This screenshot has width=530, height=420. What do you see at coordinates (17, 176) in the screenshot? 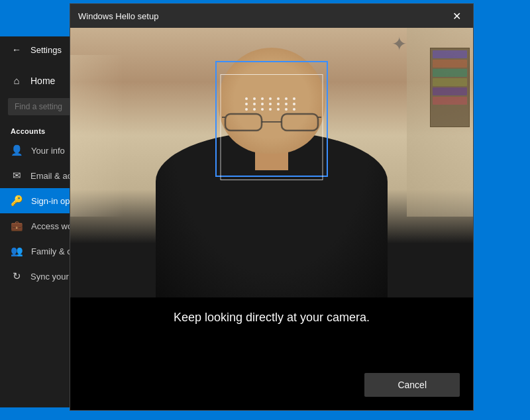
I see `email-icon: ✉` at bounding box center [17, 176].